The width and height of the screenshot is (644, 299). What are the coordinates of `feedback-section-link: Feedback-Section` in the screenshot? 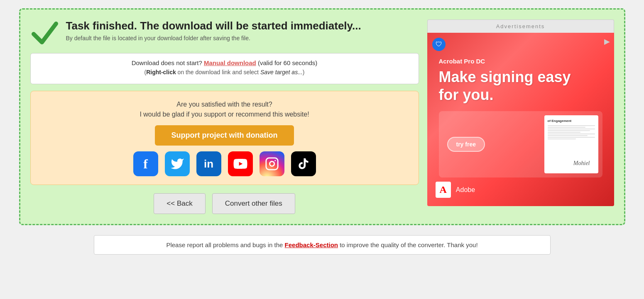 It's located at (311, 245).